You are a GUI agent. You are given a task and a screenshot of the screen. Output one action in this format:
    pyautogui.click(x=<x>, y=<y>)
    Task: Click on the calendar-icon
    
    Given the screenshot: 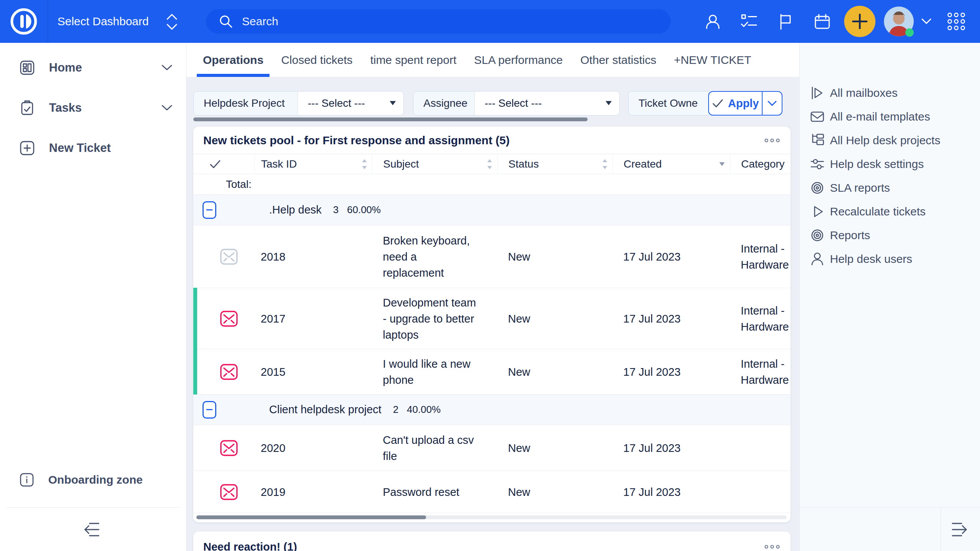 What is the action you would take?
    pyautogui.click(x=822, y=21)
    